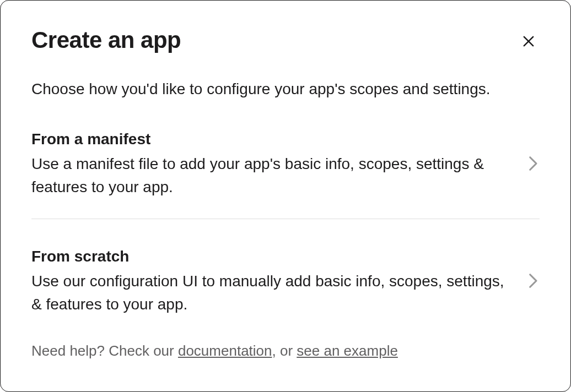 This screenshot has width=571, height=392. Describe the element at coordinates (529, 42) in the screenshot. I see `close-icon` at that location.